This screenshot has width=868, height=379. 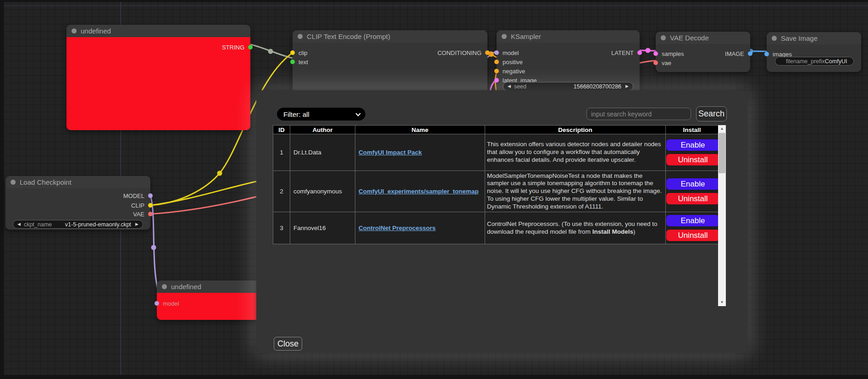 What do you see at coordinates (514, 71) in the screenshot?
I see `slot-label: negative` at bounding box center [514, 71].